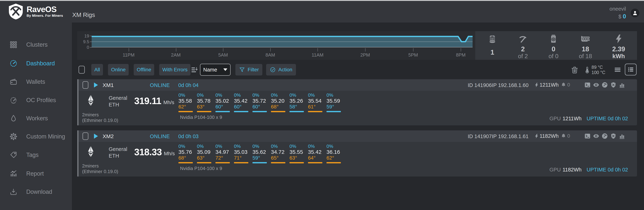 This screenshot has width=644, height=210. Describe the element at coordinates (260, 158) in the screenshot. I see `gpu-temp: 59°` at that location.